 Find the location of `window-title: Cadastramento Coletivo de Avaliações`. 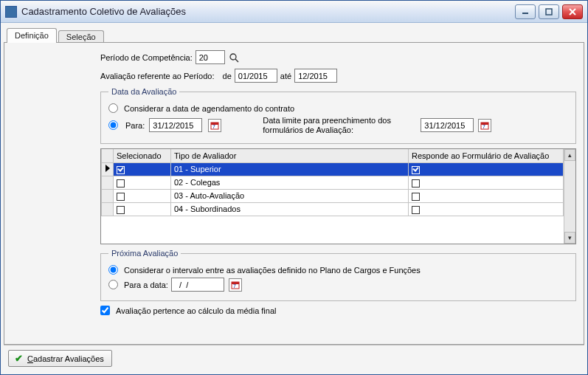

window-title: Cadastramento Coletivo de Avaliações is located at coordinates (269, 12).